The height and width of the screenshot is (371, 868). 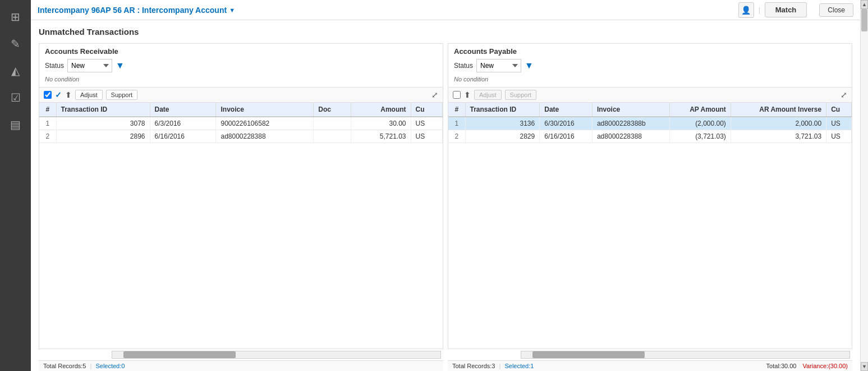 I want to click on ap-row1-ap-amount: (2,000.00), so click(x=700, y=123).